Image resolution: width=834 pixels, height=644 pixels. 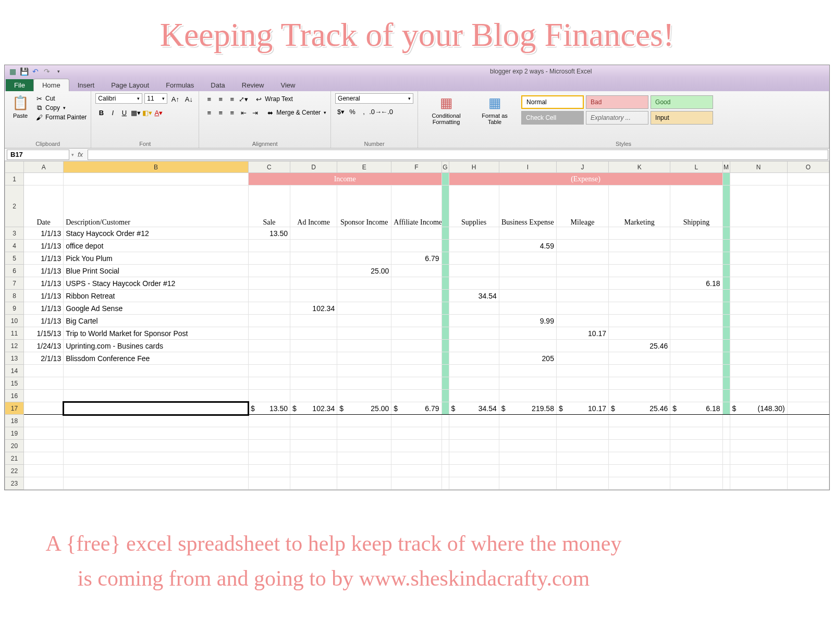 What do you see at coordinates (528, 358) in the screenshot?
I see `cell-bizexp: 205` at bounding box center [528, 358].